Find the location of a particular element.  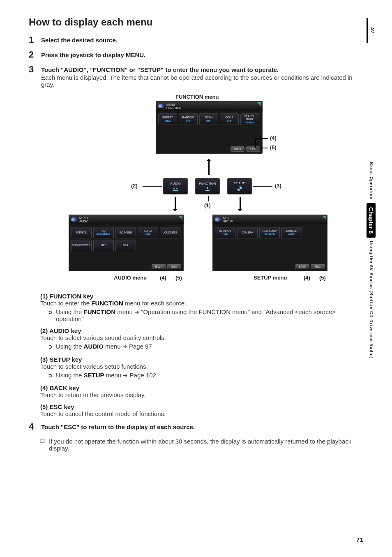

cross-ref: ➲ Using the FUNCTION menu ➔ "Operation u… is located at coordinates (194, 315).